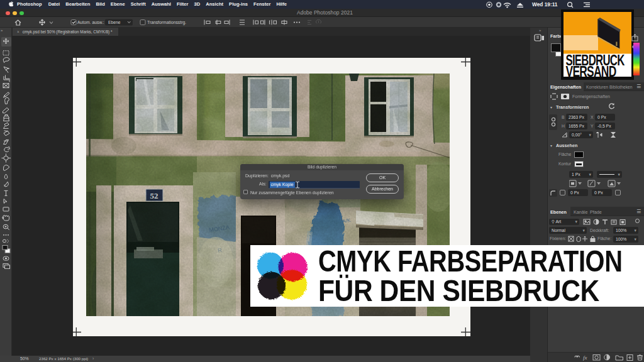 The image size is (644, 362). Describe the element at coordinates (591, 72) in the screenshot. I see `svg-text: VERSAND` at that location.